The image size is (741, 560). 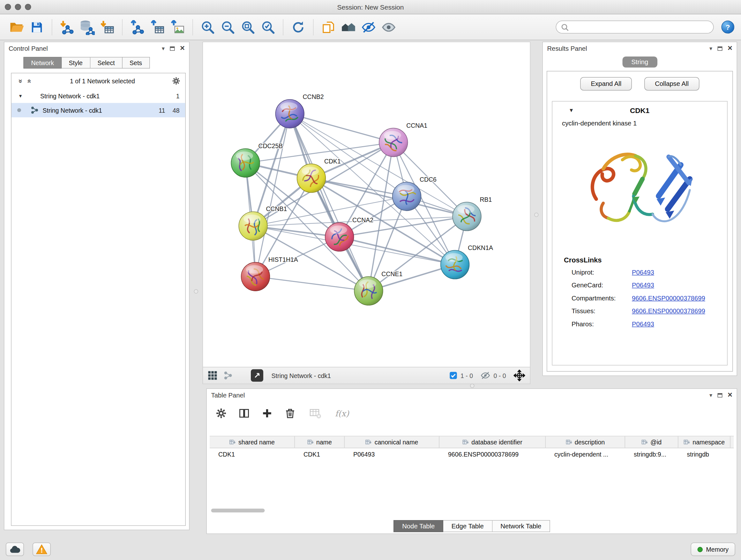 I want to click on network-edge-CCNA2-CDKN1A, so click(x=397, y=251).